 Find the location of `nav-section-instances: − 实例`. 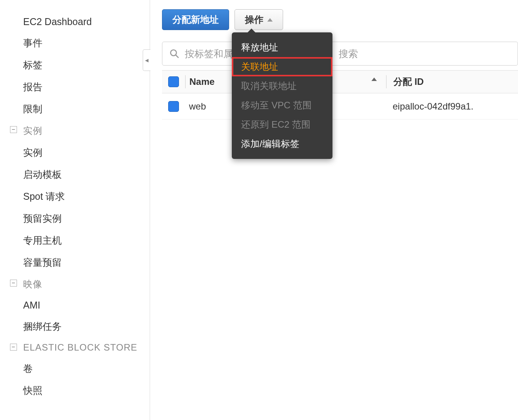

nav-section-instances: − 实例 is located at coordinates (75, 131).